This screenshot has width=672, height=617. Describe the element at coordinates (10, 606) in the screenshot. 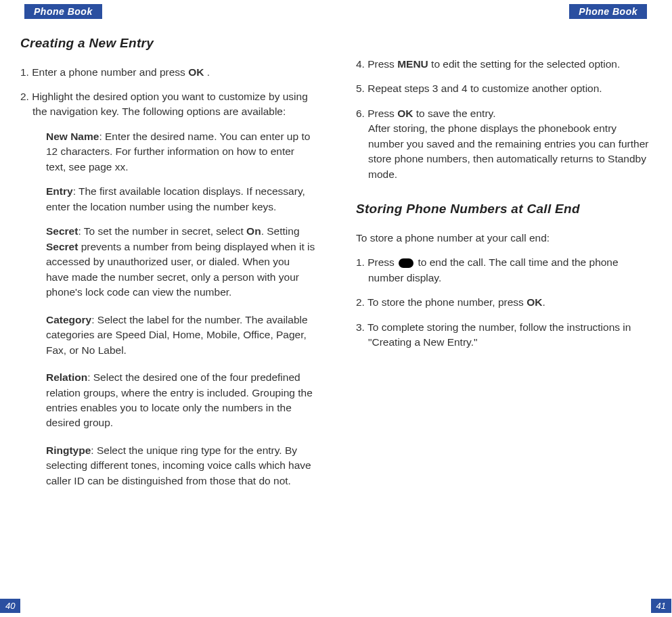

I see `page-number-left: 40` at that location.